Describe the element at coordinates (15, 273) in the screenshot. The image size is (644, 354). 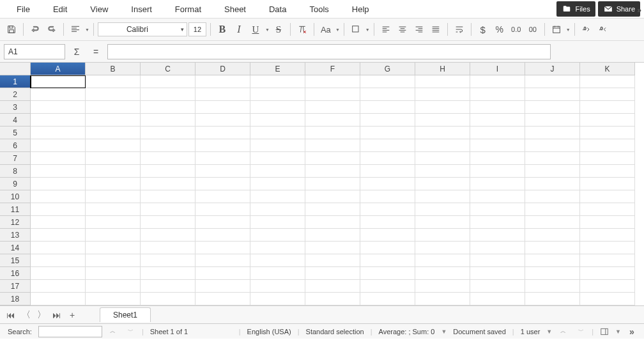
I see `row-header-16: 16` at that location.